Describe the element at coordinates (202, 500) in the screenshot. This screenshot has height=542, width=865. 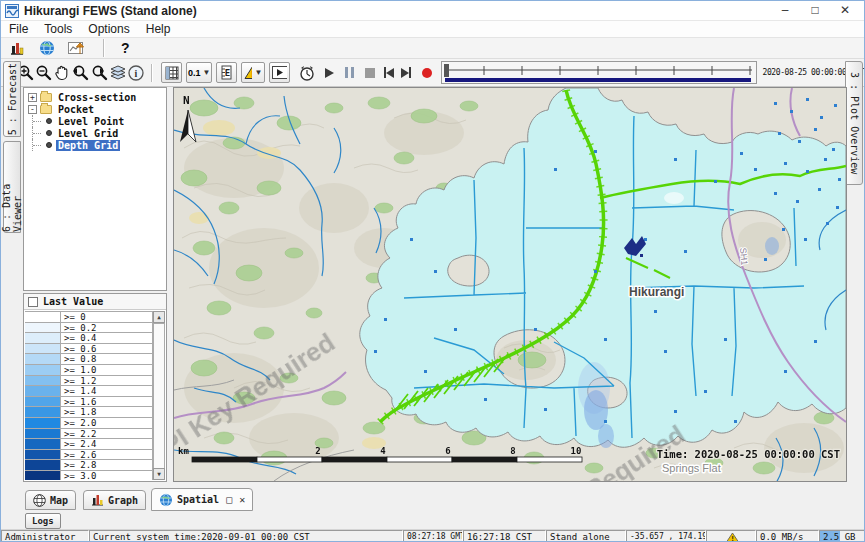
I see `tab-spatial: Spatial □ ✕` at that location.